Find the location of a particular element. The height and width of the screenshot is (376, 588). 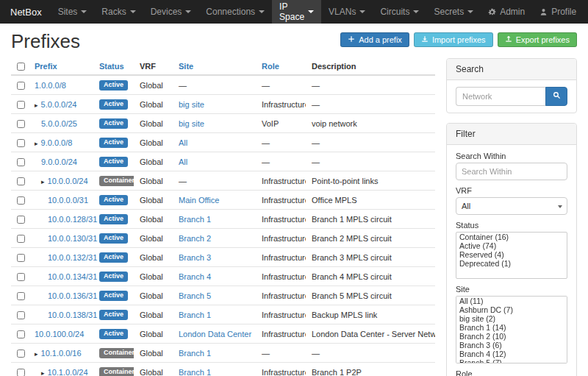

site-cell: big site is located at coordinates (215, 124).